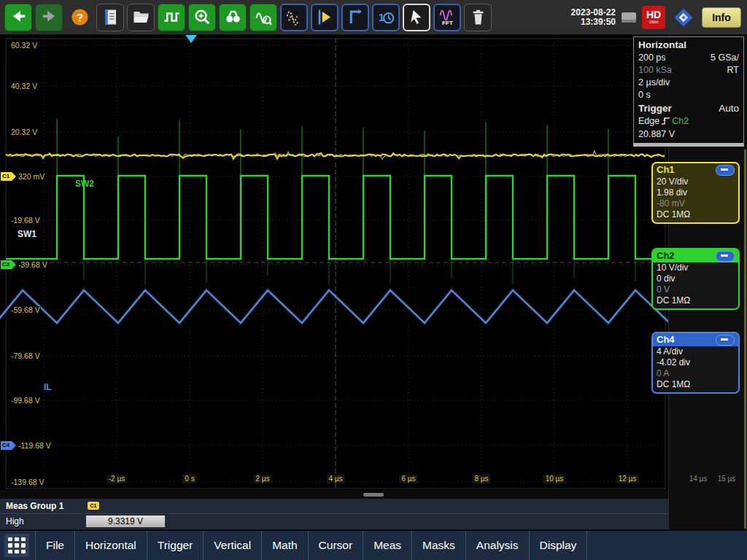 Image resolution: width=747 pixels, height=560 pixels. Describe the element at coordinates (655, 70) in the screenshot. I see `record-length-value: 100 kSa` at that location.